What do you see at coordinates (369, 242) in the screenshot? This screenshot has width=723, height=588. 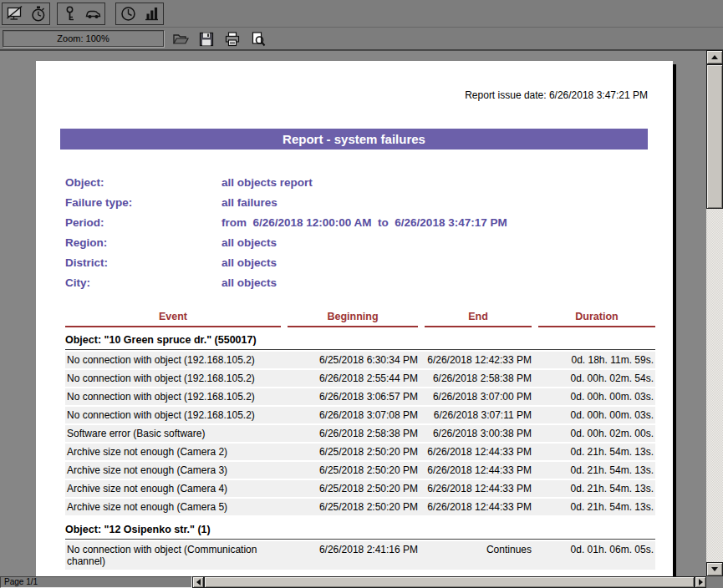 I see `param-row: Region: all objects` at bounding box center [369, 242].